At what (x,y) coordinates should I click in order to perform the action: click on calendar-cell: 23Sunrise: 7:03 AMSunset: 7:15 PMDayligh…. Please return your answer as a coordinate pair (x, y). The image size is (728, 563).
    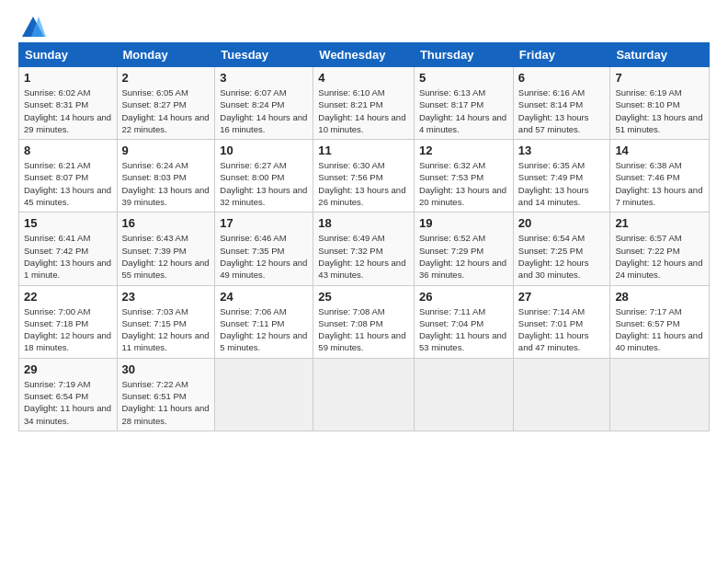
    Looking at the image, I should click on (165, 322).